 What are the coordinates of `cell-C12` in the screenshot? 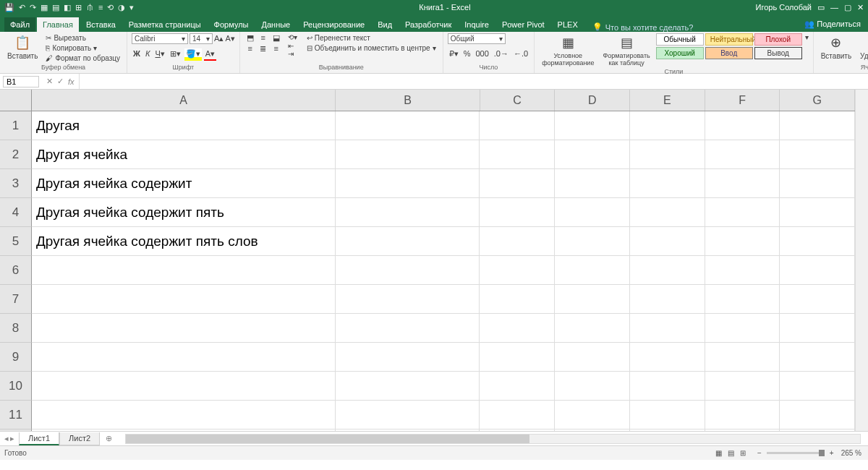 It's located at (517, 430).